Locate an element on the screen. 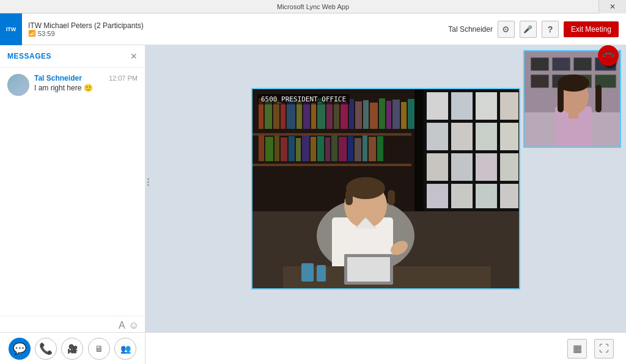  video-button: 🎥 is located at coordinates (72, 349).